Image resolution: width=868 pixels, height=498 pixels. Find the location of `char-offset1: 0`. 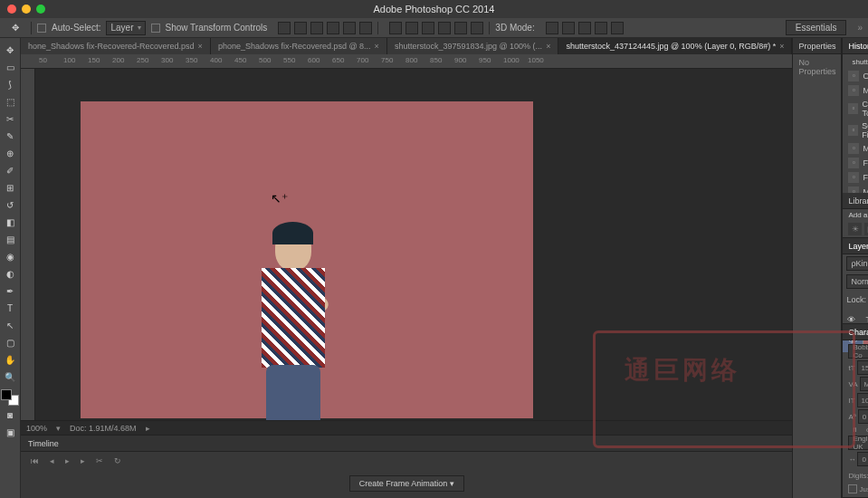

char-offset1: 0 is located at coordinates (863, 459).